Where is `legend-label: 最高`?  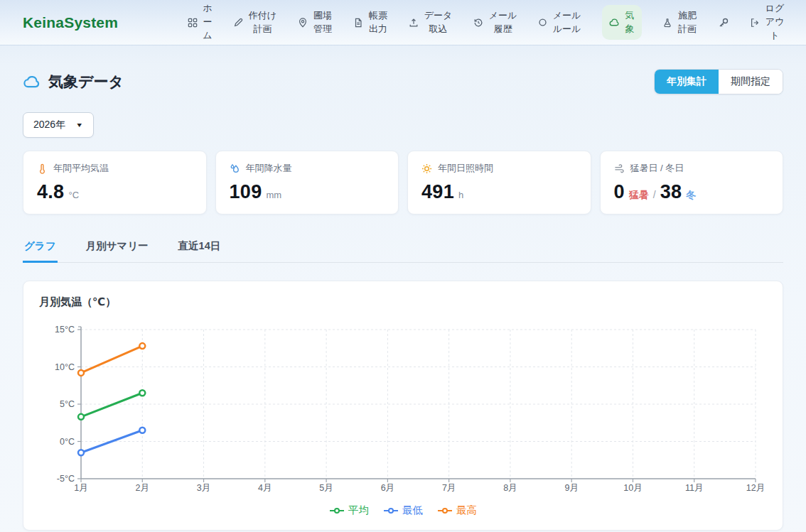 legend-label: 最高 is located at coordinates (466, 510).